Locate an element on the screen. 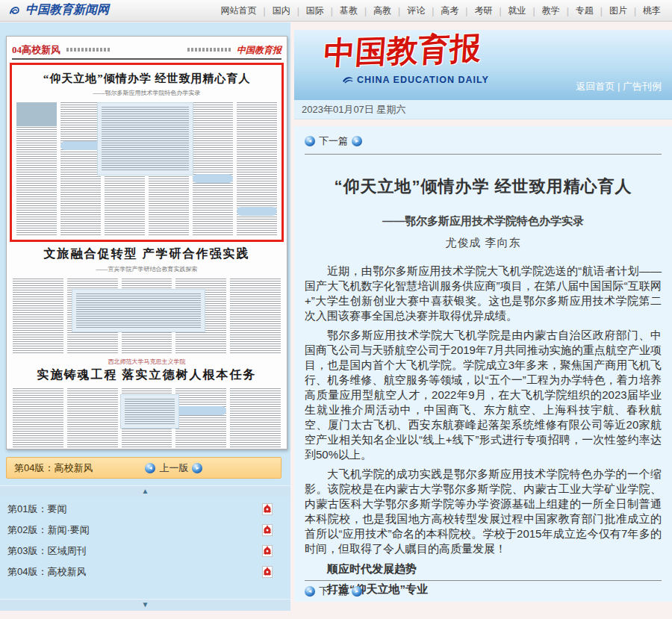 This screenshot has width=672, height=619. nav-item-taoli: 桃李 is located at coordinates (652, 10).